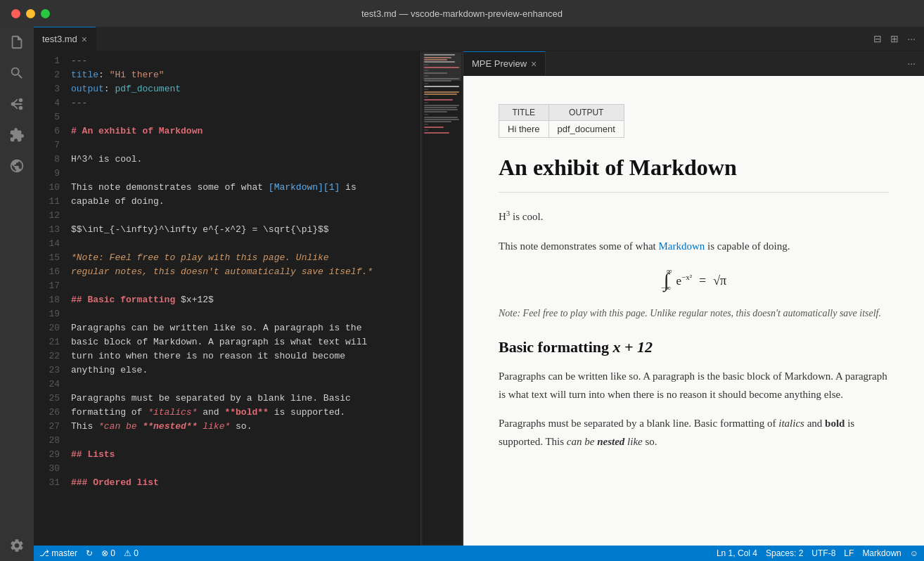  What do you see at coordinates (882, 553) in the screenshot?
I see `language-mode: Markdown` at bounding box center [882, 553].